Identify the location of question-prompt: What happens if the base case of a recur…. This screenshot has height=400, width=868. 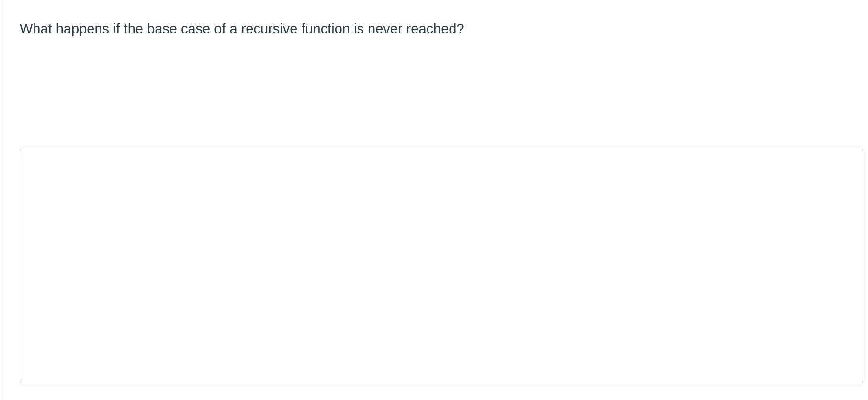
(444, 29).